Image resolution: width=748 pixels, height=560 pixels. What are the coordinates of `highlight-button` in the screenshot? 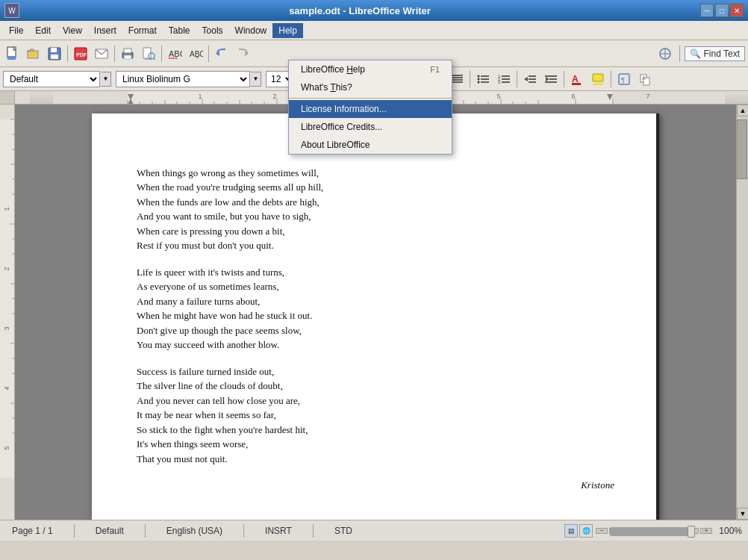 It's located at (598, 79).